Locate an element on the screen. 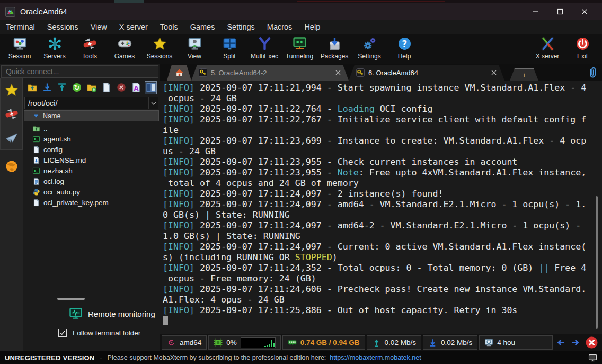  close-terminal-button is located at coordinates (591, 342).